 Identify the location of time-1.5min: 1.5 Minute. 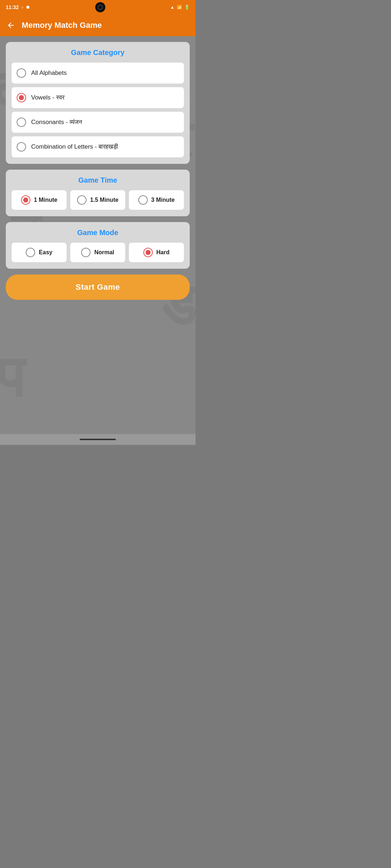
(98, 200).